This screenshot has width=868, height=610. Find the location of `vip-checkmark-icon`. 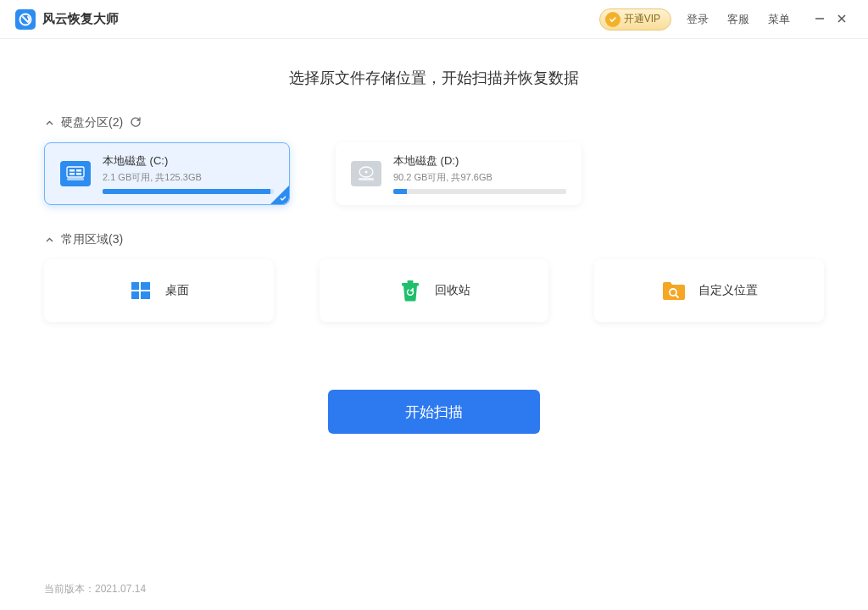

vip-checkmark-icon is located at coordinates (613, 19).